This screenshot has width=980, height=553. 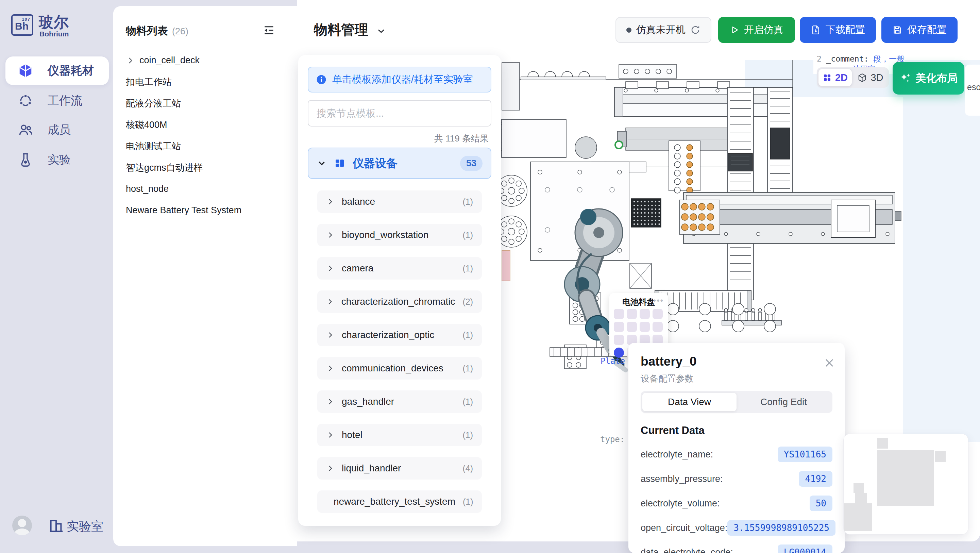 I want to click on sidebar-item-workflow: 工作流, so click(x=57, y=100).